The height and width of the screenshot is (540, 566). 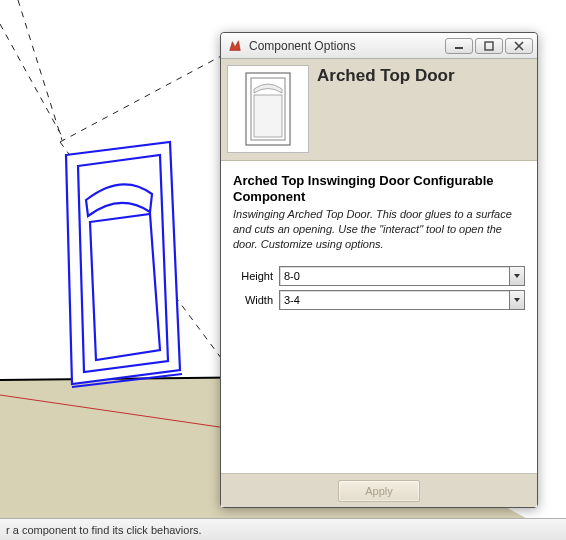 I want to click on titlebar: Component Options, so click(x=379, y=46).